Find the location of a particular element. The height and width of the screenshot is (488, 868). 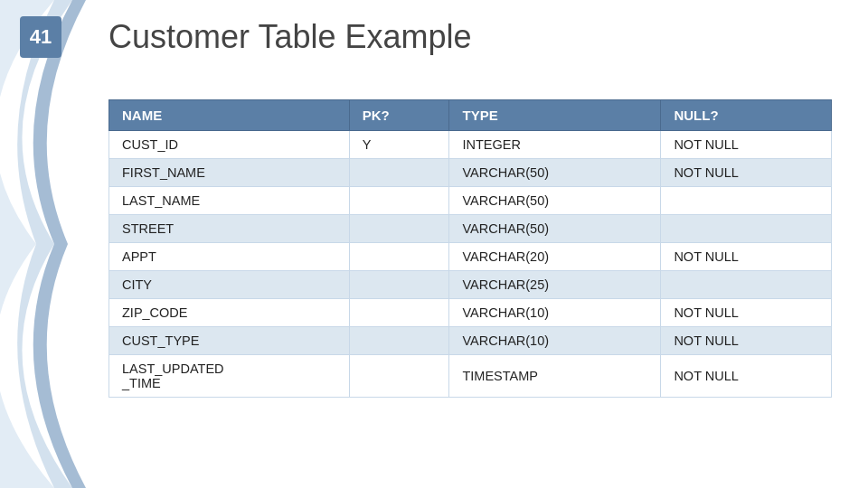

table-cell: CUST_TYPE is located at coordinates (230, 342).